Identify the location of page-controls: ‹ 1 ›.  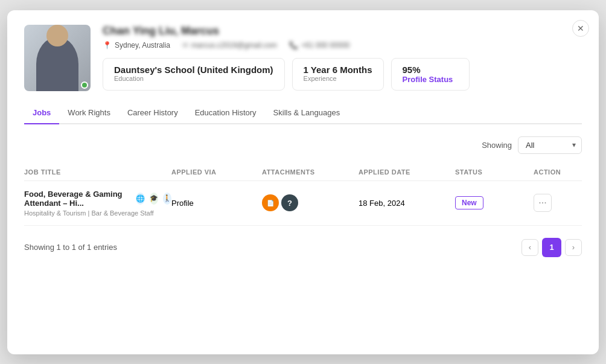
(552, 247).